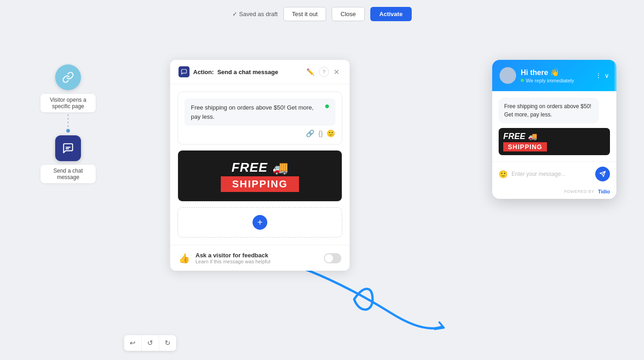 The image size is (644, 360). Describe the element at coordinates (554, 75) in the screenshot. I see `chat-header: Hi there 👋 We reply immediately ⋮ ∨` at that location.